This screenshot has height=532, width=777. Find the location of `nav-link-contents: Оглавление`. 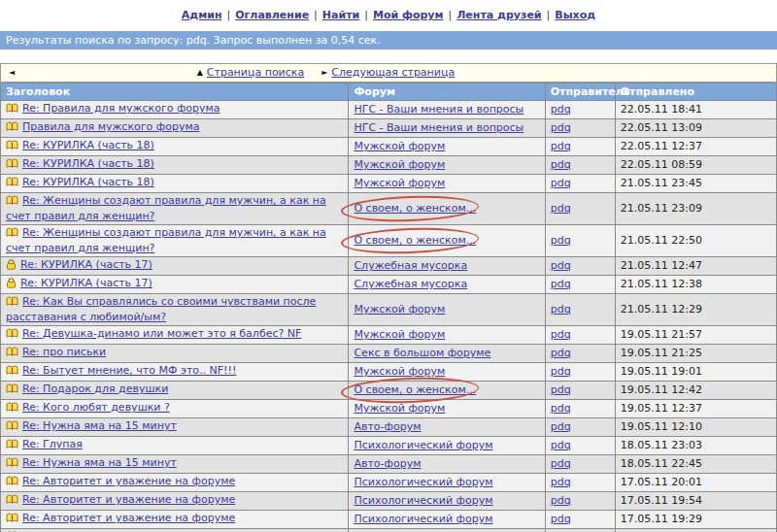

nav-link-contents: Оглавление is located at coordinates (272, 16).